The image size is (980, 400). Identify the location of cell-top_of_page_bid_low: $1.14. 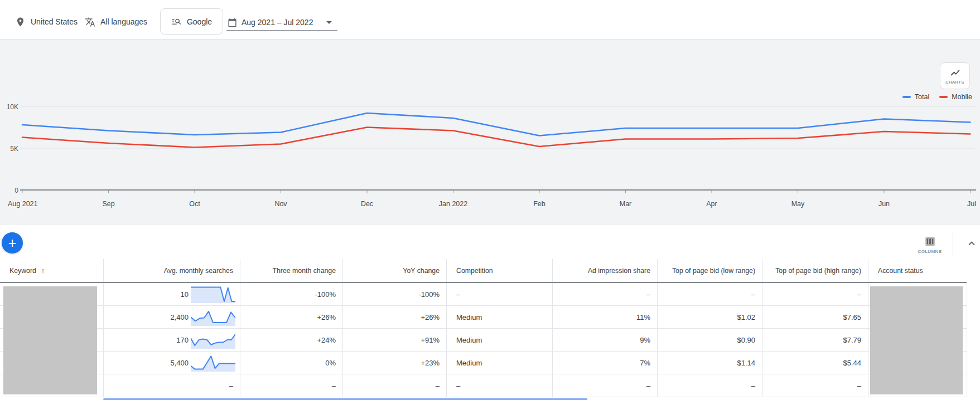
(709, 363).